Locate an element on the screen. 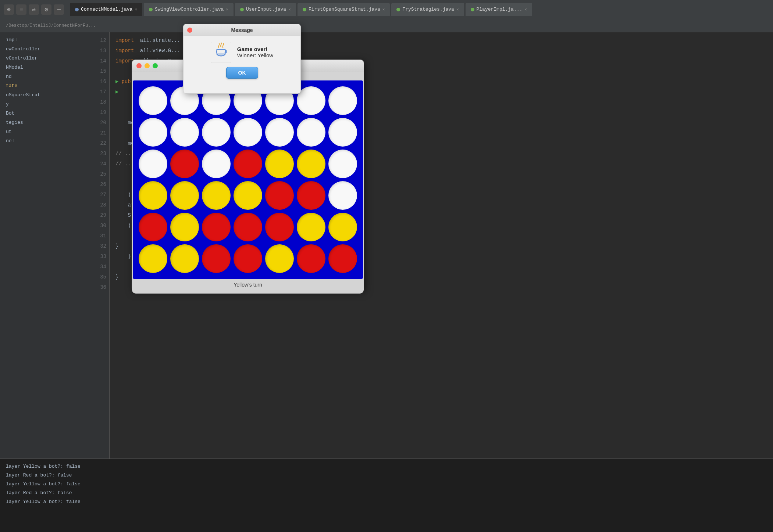  cell-r5-c6 is located at coordinates (343, 259).